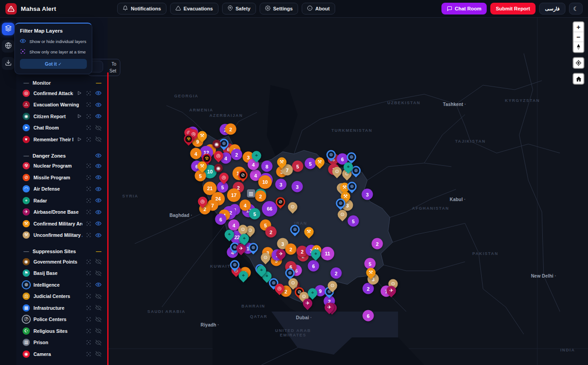 This screenshot has width=588, height=365. I want to click on map-cluster-marker: 10, so click(265, 182).